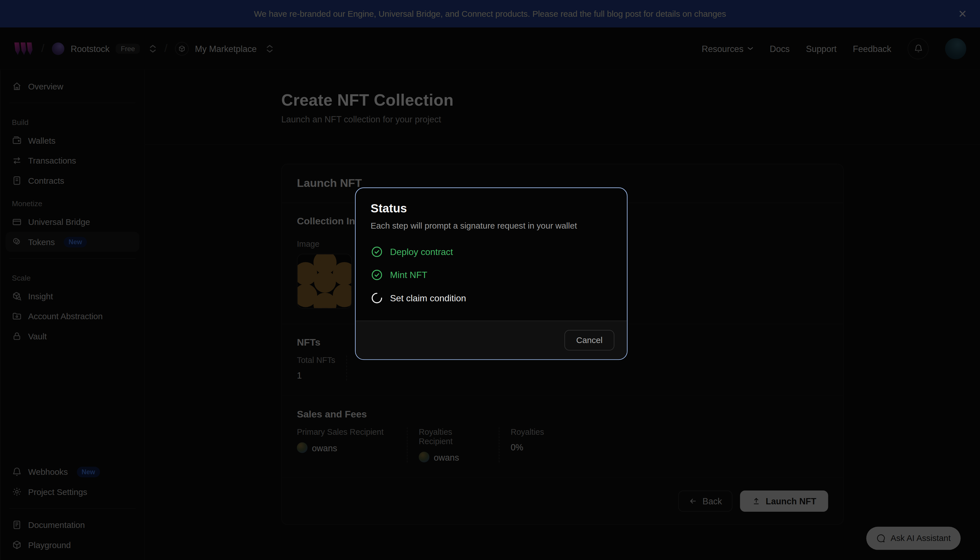 This screenshot has height=560, width=980. What do you see at coordinates (377, 298) in the screenshot?
I see `spinner-icon` at bounding box center [377, 298].